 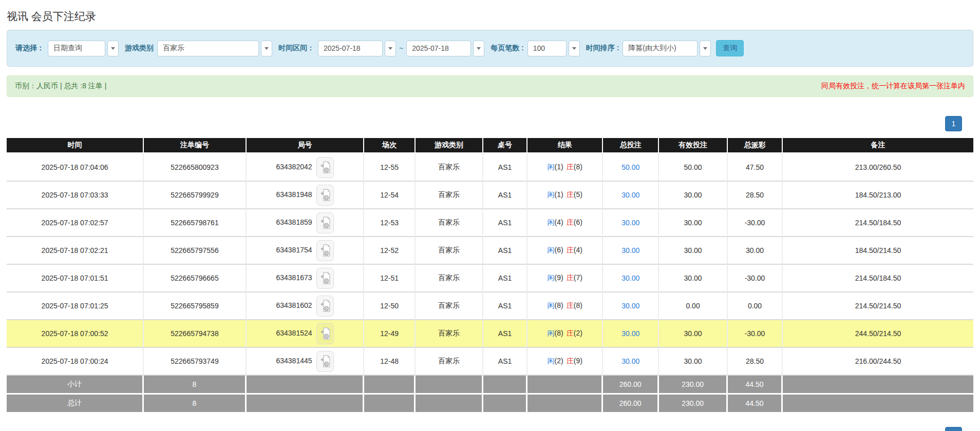 What do you see at coordinates (306, 223) in the screenshot?
I see `round-cell: 634381859` at bounding box center [306, 223].